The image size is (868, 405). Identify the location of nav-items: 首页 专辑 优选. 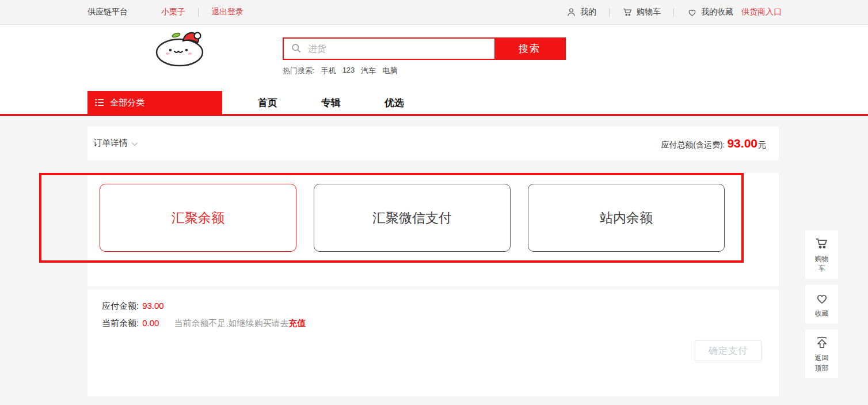
(331, 103).